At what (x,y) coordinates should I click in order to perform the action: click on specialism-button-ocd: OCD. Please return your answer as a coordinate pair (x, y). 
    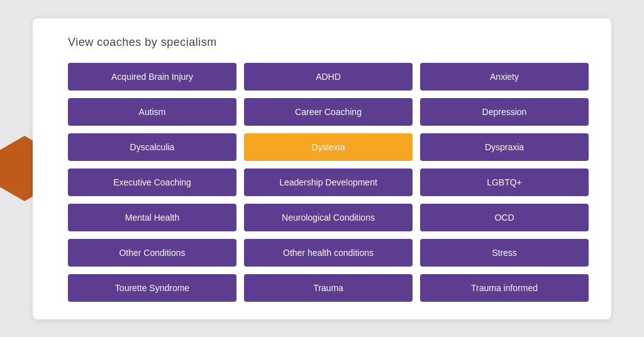
    Looking at the image, I should click on (504, 218).